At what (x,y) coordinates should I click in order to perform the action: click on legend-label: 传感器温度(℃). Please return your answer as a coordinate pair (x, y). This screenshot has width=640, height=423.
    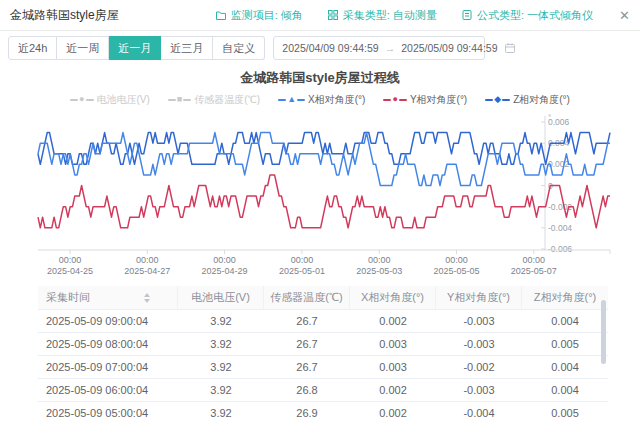
    Looking at the image, I should click on (227, 100).